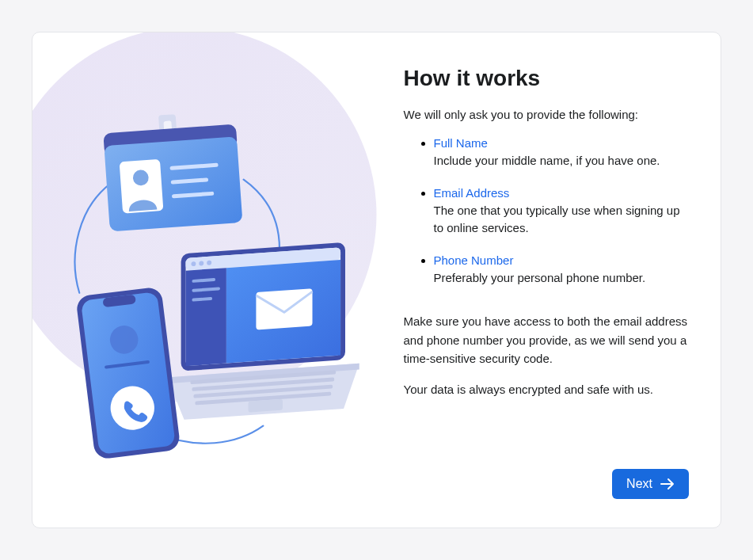  I want to click on item-label-email: Email Address, so click(472, 193).